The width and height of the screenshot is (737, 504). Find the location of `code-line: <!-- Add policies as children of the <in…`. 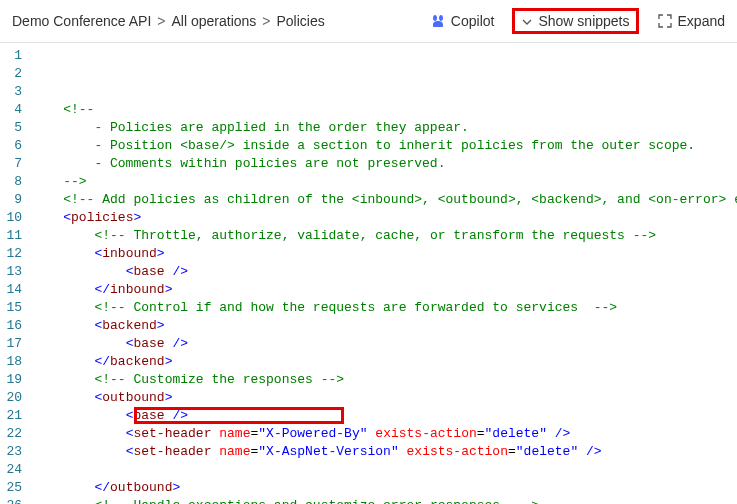

code-line: <!-- Add policies as children of the <in… is located at coordinates (384, 200).